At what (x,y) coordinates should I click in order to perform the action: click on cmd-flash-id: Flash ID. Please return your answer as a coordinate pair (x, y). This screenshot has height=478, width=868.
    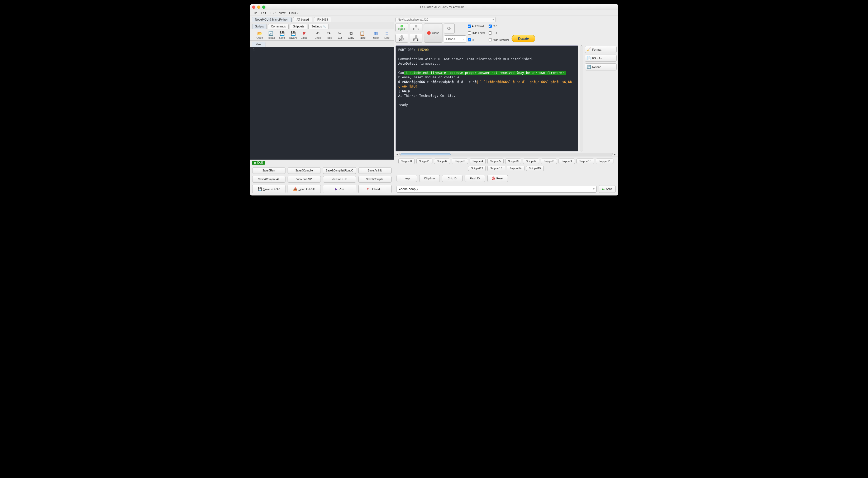
    Looking at the image, I should click on (475, 179).